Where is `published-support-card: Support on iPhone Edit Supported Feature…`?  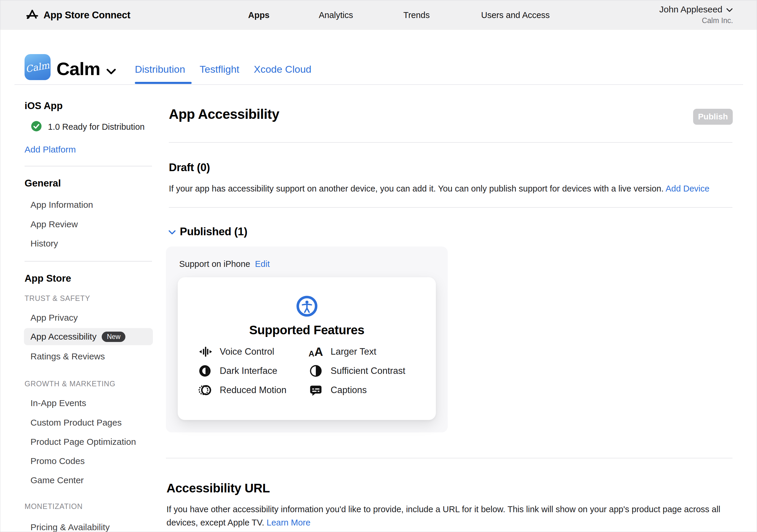
published-support-card: Support on iPhone Edit Supported Feature… is located at coordinates (307, 340).